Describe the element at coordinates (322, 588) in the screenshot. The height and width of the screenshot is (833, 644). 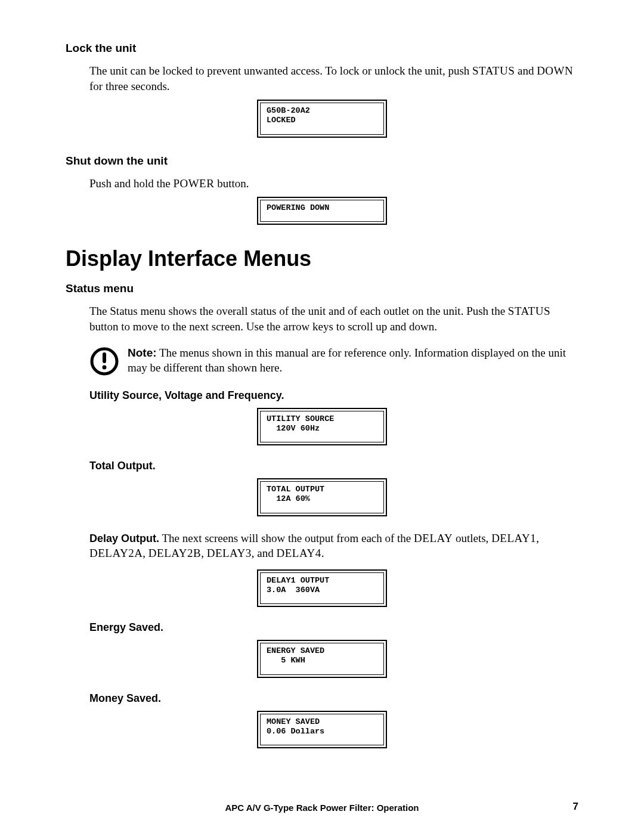
I see `lcd-text: DELAY1 OUTPUT 3.0A 360VA` at that location.